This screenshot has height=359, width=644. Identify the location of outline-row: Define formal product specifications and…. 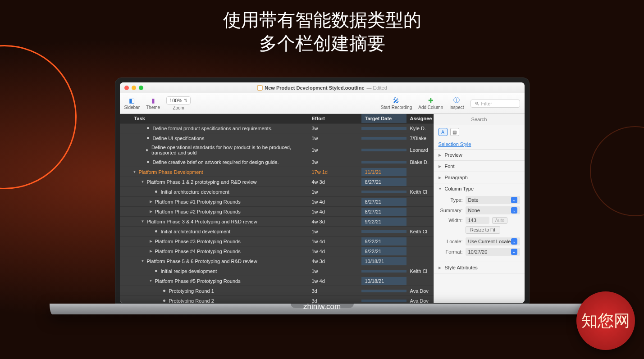
(277, 128).